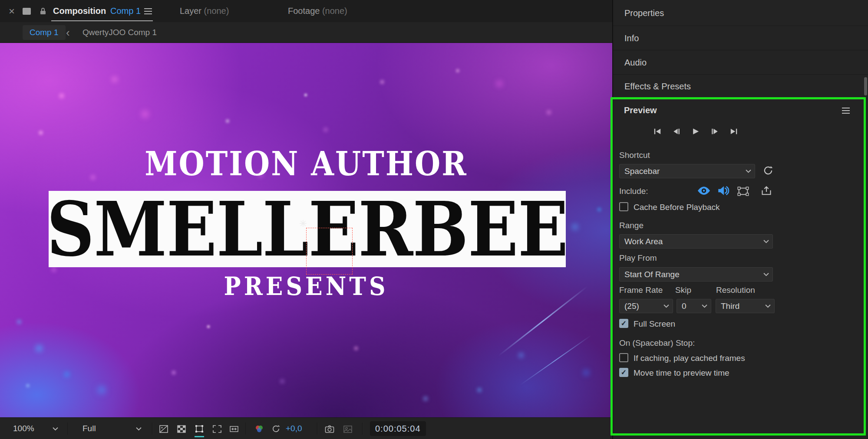 The width and height of the screenshot is (868, 439). What do you see at coordinates (741, 62) in the screenshot?
I see `panel-tab-audio: Audio` at bounding box center [741, 62].